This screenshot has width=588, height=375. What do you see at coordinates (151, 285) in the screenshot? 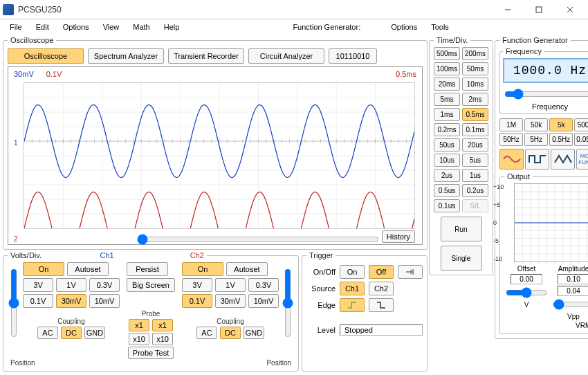
I see `bigscreen-button: Big Screen` at bounding box center [151, 285].